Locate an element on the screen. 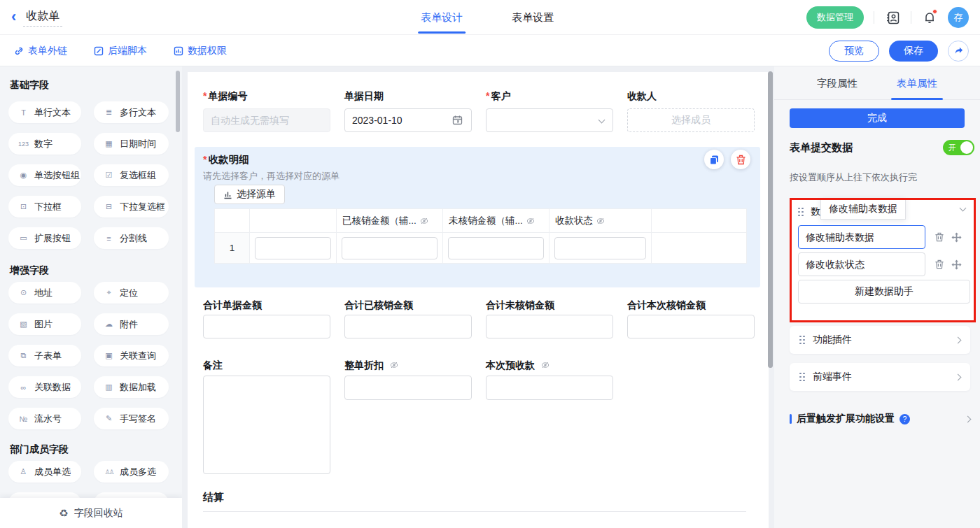 The image size is (980, 528). field-item-data-loading: ▥数据加载 is located at coordinates (132, 387).